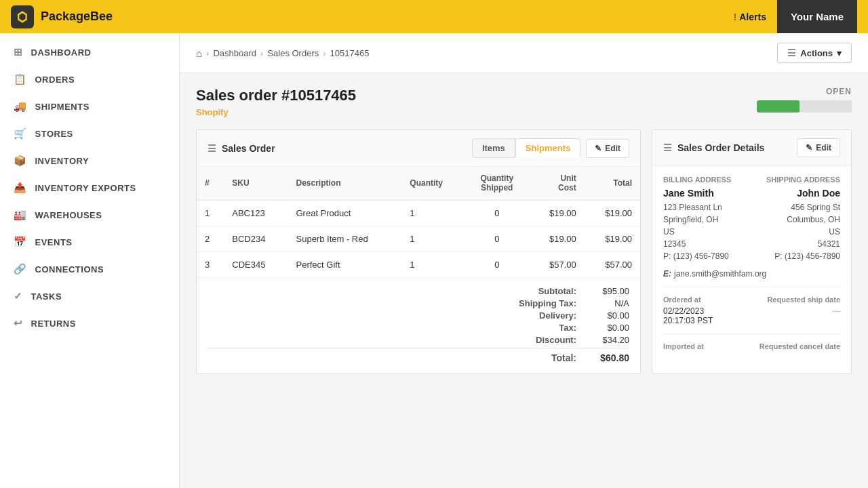  Describe the element at coordinates (18, 296) in the screenshot. I see `sidebar-icon-tasks: ✓` at that location.